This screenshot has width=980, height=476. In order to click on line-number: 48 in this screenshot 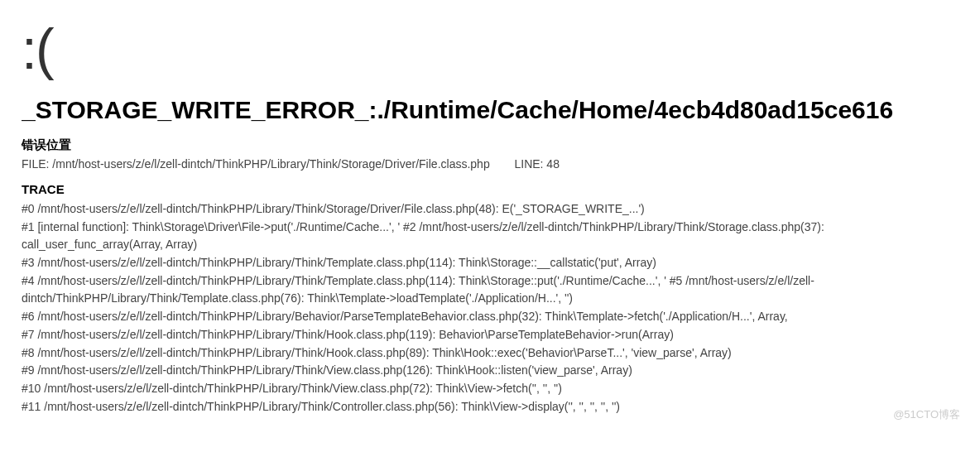, I will do `click(553, 164)`.